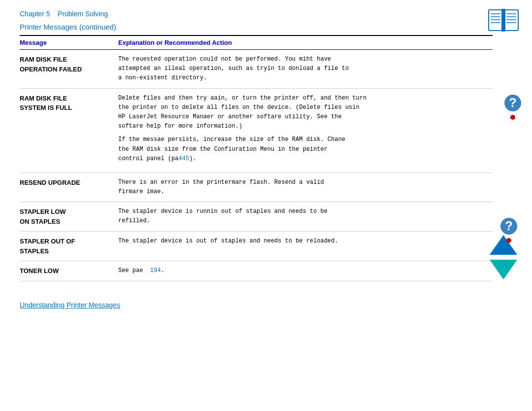 This screenshot has height=411, width=532. What do you see at coordinates (256, 69) in the screenshot?
I see `table-row: RAM DISK FILEOPERATION FAILED The reuest…` at bounding box center [256, 69].